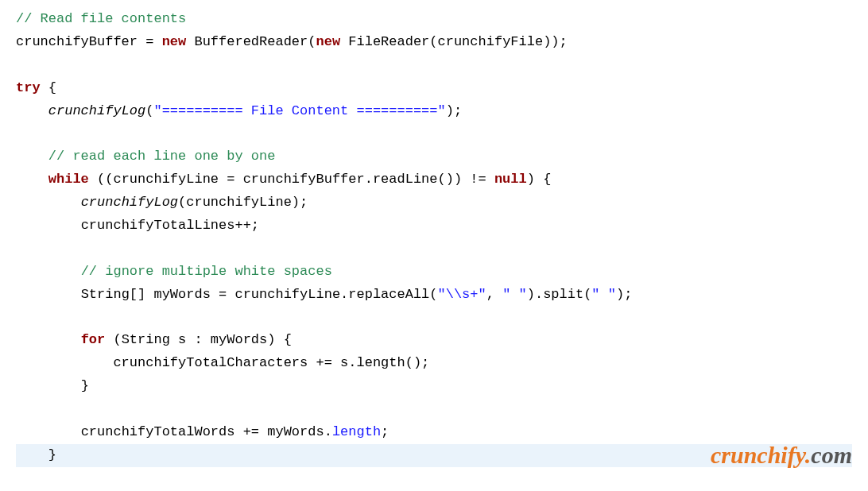  I want to click on string-file-content: "========== File Content ==========", so click(299, 111).